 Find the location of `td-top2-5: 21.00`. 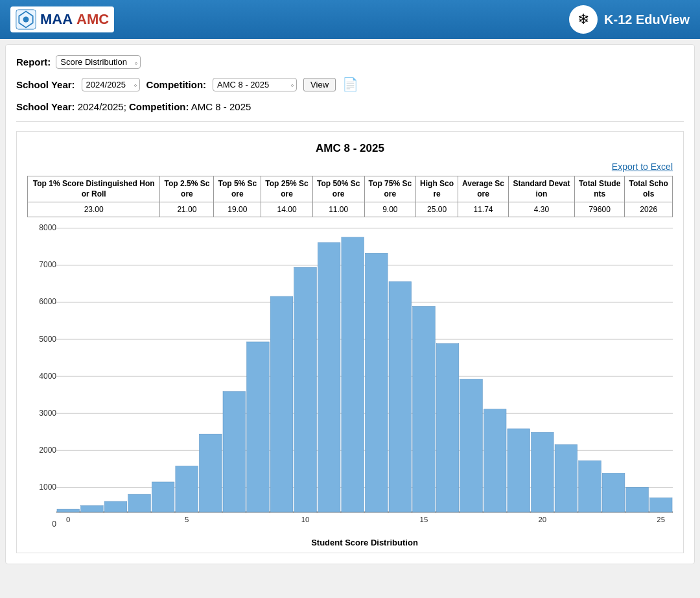

td-top2-5: 21.00 is located at coordinates (187, 210).